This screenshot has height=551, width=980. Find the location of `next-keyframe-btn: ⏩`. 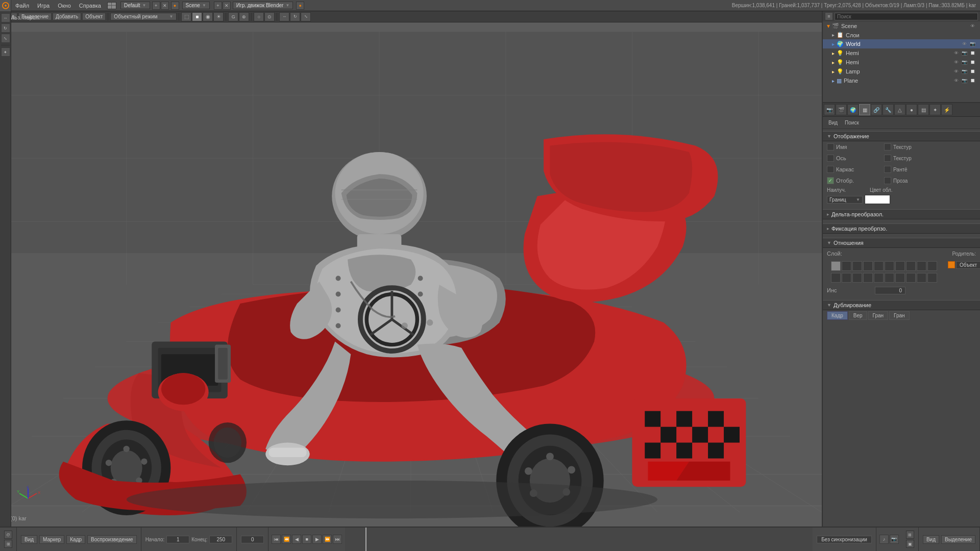

next-keyframe-btn: ⏩ is located at coordinates (327, 539).